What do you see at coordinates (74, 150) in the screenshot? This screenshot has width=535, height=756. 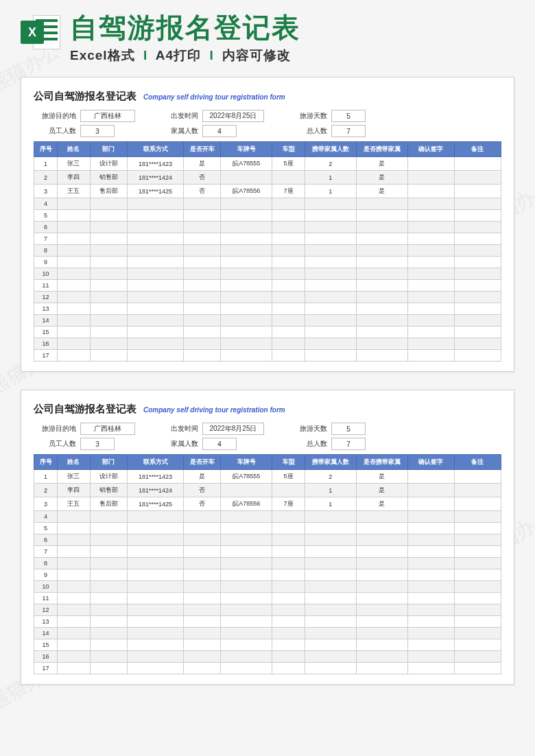 I see `col-header: 姓名` at bounding box center [74, 150].